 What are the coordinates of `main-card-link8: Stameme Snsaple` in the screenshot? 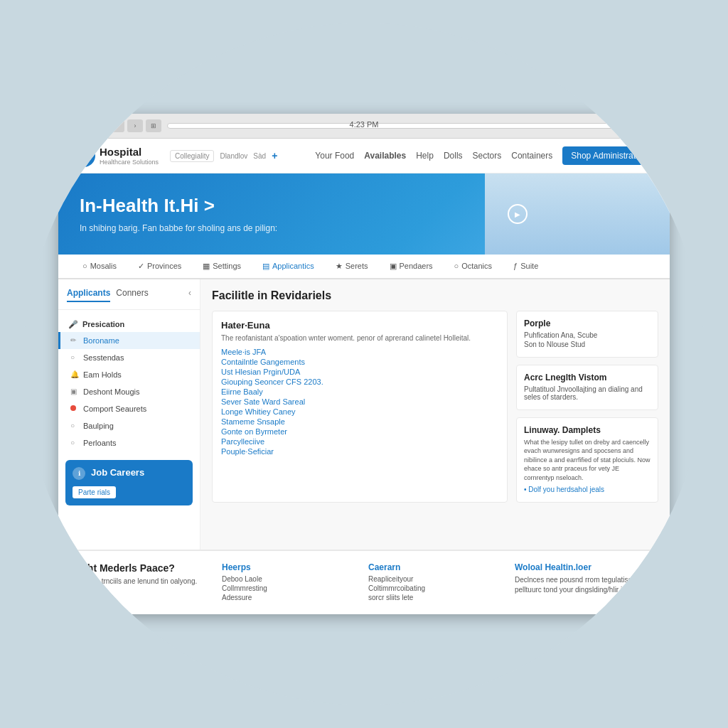 It's located at (360, 422).